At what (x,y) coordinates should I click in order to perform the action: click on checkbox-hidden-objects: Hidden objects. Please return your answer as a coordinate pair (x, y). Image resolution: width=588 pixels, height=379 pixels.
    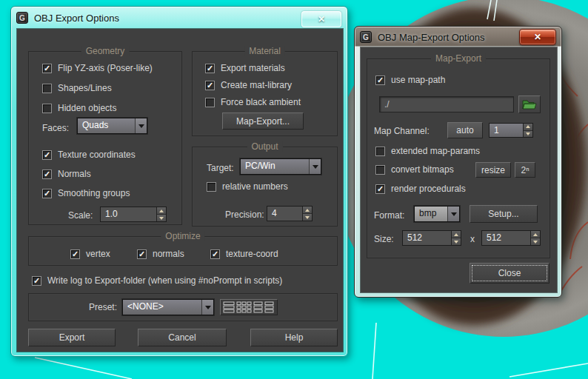
    Looking at the image, I should click on (79, 108).